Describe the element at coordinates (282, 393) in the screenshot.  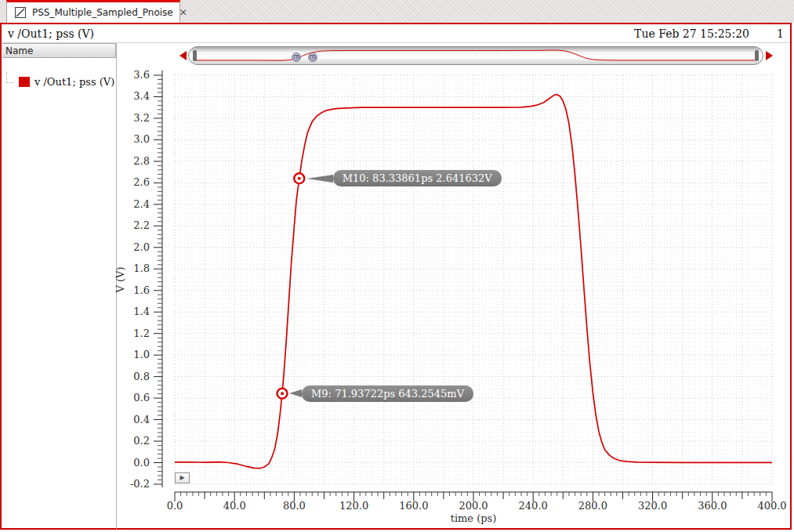
I see `marker-m9-dot` at that location.